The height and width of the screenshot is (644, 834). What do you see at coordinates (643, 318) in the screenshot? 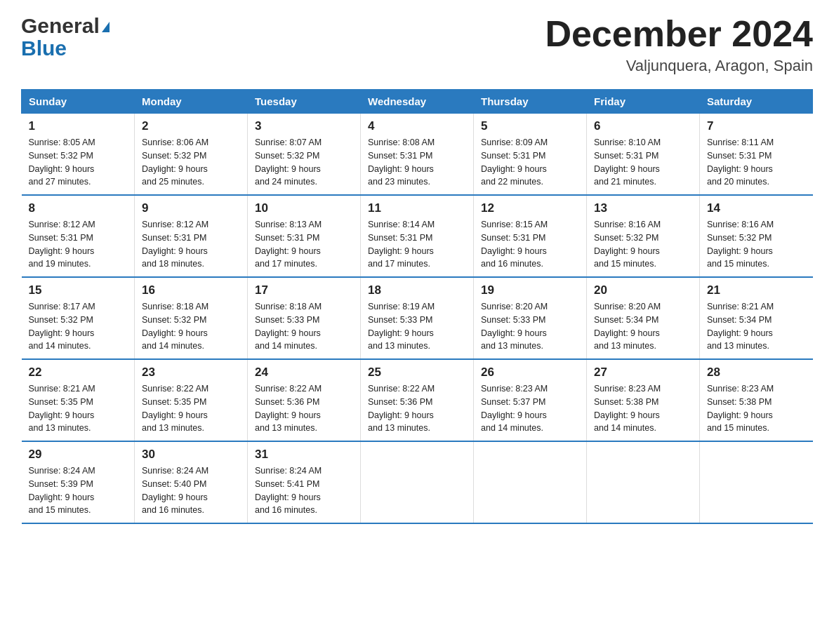
I see `calendar-cell: 20 Sunrise: 8:20 AM Sunset: 5:34 PM Dayl…` at bounding box center [643, 318].